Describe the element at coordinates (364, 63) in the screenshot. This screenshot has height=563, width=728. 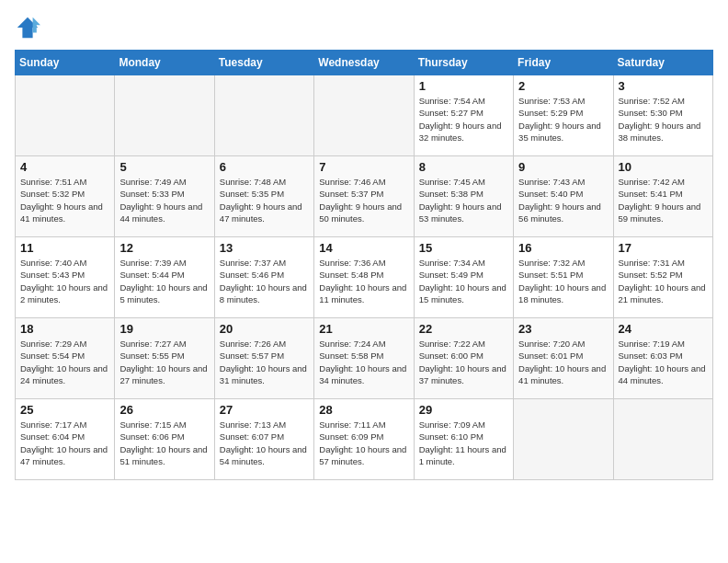
I see `weekday-header-row: SundayMondayTuesdayWednesdayThursdayFrid…` at that location.